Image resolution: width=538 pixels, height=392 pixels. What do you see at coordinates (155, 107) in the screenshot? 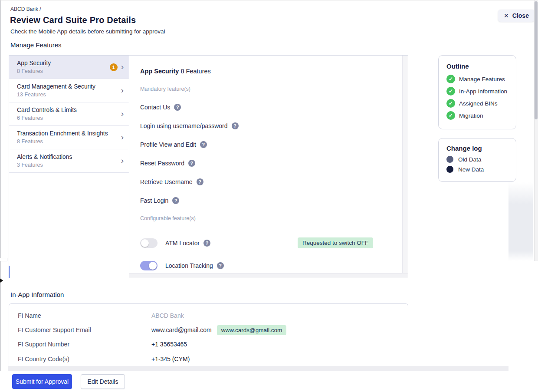
I see `feature-label: Contact Us` at bounding box center [155, 107].